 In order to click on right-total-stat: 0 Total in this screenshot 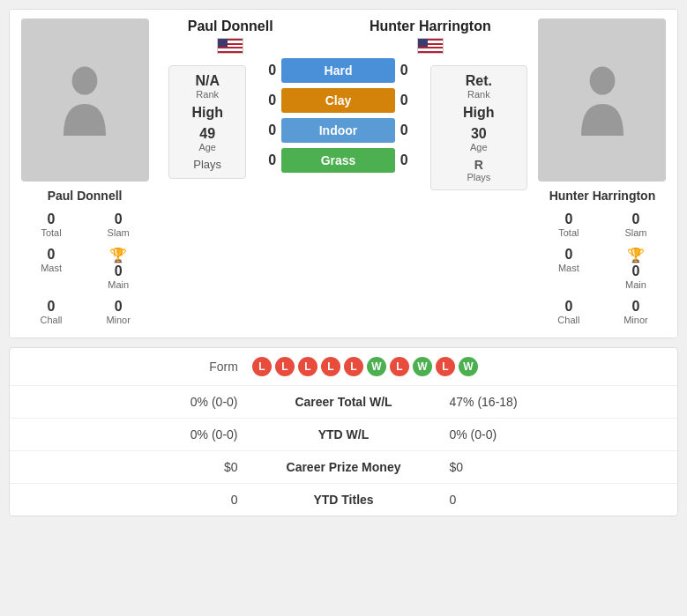, I will do `click(569, 225)`.